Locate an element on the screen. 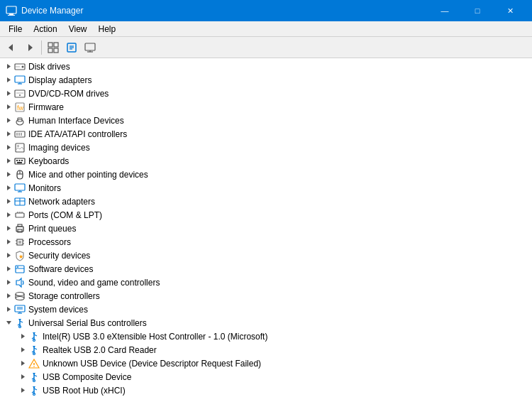 The height and width of the screenshot is (397, 532). tree-item-realtek-usb: Realtek USB 2.0 Card Reader is located at coordinates (266, 349).